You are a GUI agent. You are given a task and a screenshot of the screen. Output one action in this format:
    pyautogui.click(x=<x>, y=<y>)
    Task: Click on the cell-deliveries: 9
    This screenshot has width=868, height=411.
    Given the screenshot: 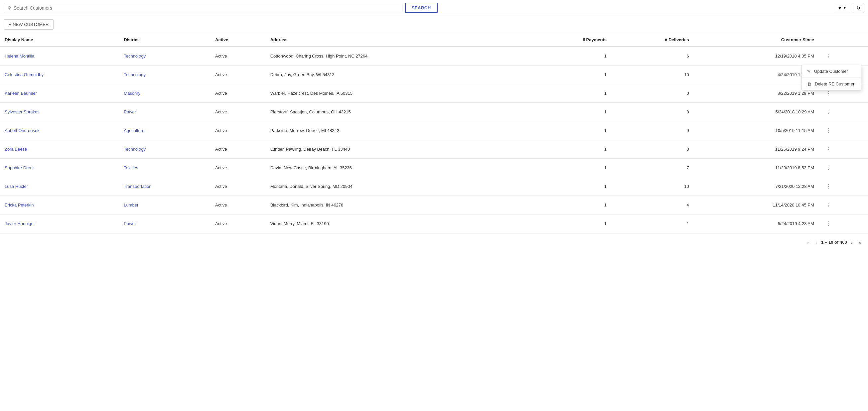 What is the action you would take?
    pyautogui.click(x=652, y=131)
    